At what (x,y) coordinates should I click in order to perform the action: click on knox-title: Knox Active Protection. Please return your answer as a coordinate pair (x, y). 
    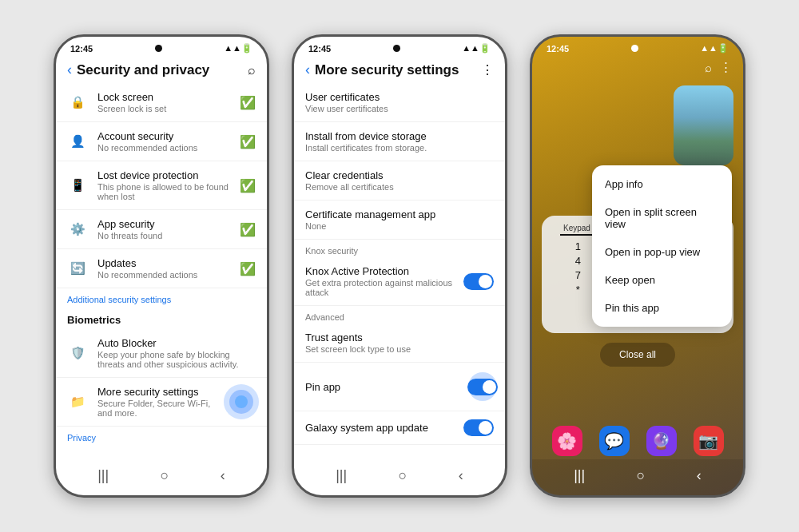
    Looking at the image, I should click on (380, 272).